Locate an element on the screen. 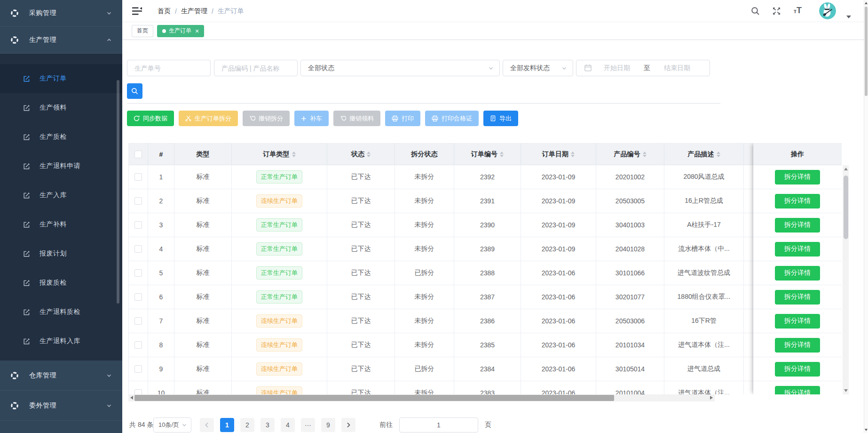  table-header-row: #类型订单类型状态拆分状态订单编号订单日期产品编号产品描述 is located at coordinates (489, 154).